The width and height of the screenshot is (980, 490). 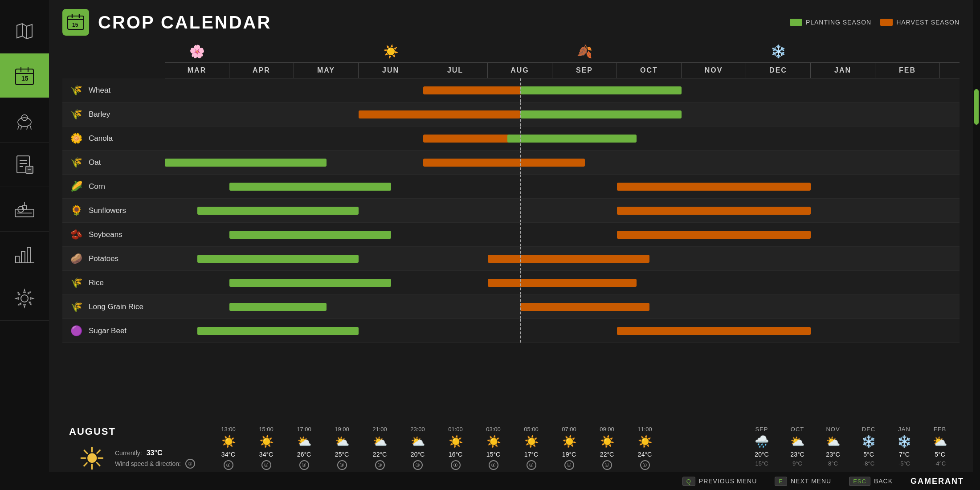 What do you see at coordinates (139, 432) in the screenshot?
I see `weather-month-label: AUGUST` at bounding box center [139, 432].